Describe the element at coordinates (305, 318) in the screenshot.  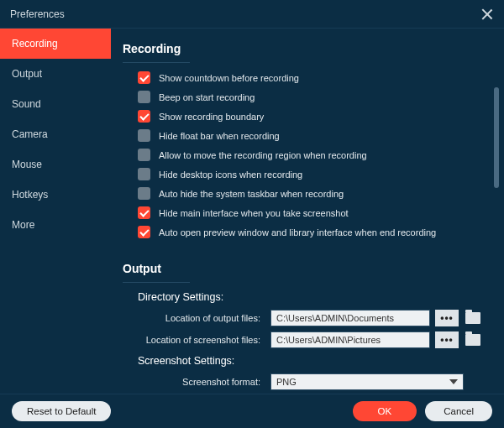
I see `row-output-files: Location of output files: C:\Users\ADMIN…` at that location.